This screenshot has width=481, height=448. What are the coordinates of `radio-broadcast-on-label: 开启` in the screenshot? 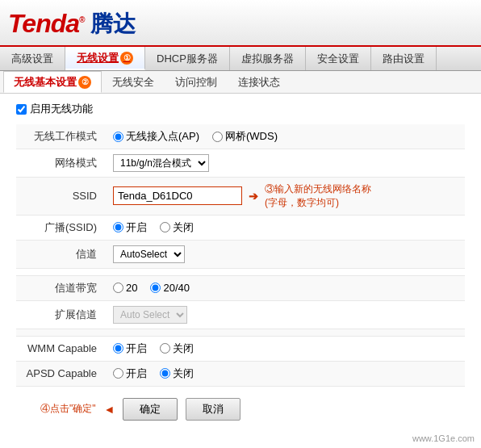 It's located at (130, 228).